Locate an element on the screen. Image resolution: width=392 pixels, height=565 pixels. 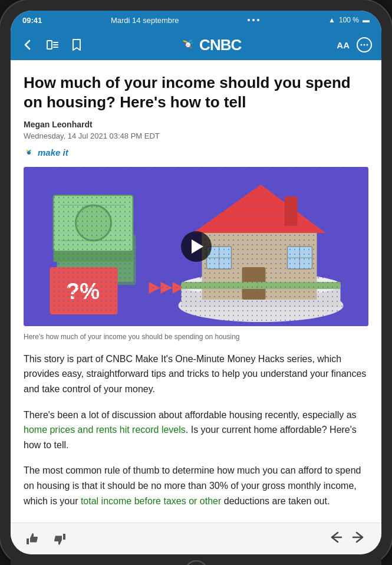
bottom-bar is located at coordinates (196, 538).